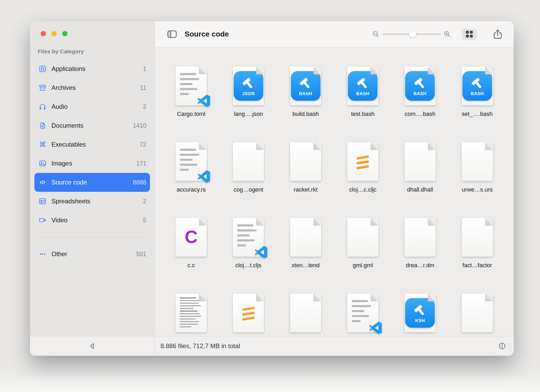 This screenshot has width=540, height=392. What do you see at coordinates (363, 252) in the screenshot?
I see `file-tile: gml.gml` at bounding box center [363, 252].